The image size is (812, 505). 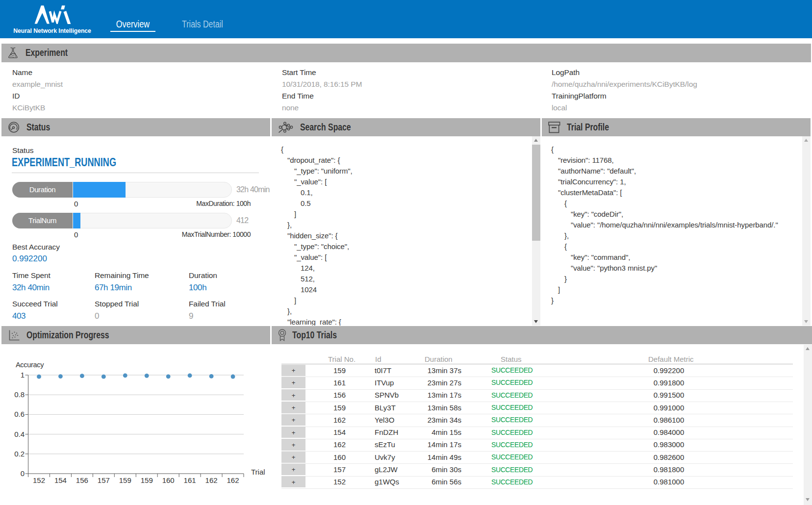 I want to click on svg-text: 160, so click(x=169, y=480).